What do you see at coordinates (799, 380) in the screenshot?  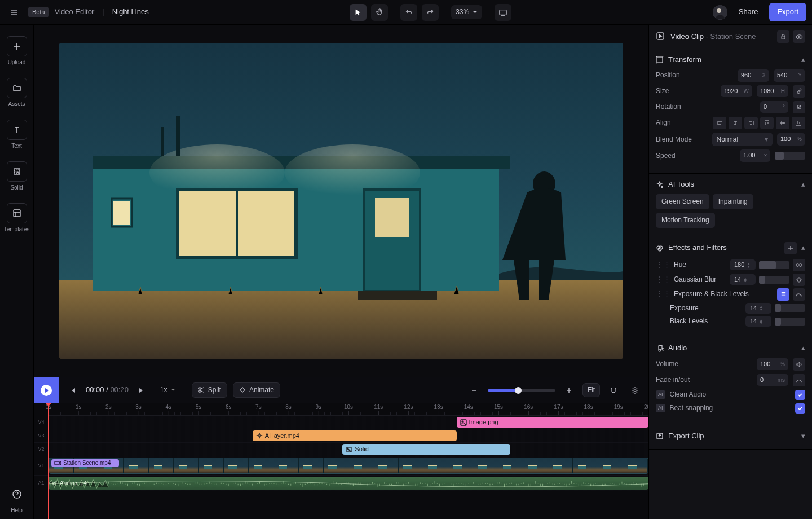 I see `fade-curve-button` at bounding box center [799, 380].